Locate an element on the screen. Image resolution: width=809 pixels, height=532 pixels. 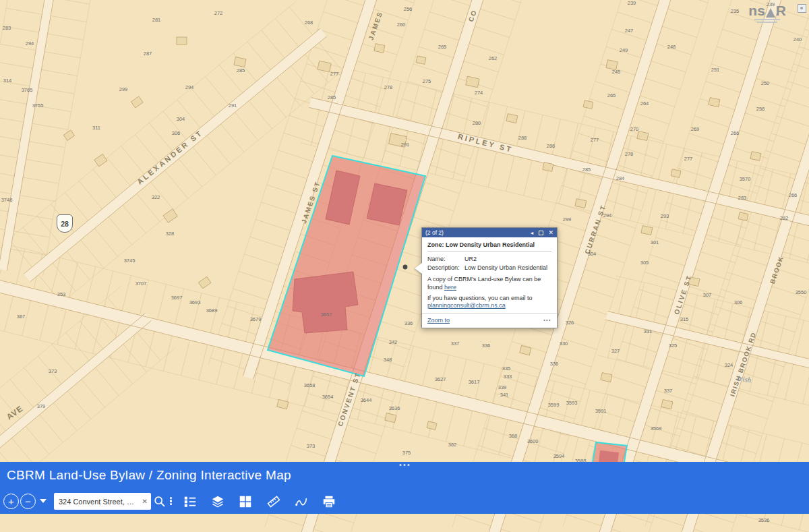
feature-popup: (2 of 2) ◄ ✕ Zone: Low Density Urban Res… is located at coordinates (489, 278).